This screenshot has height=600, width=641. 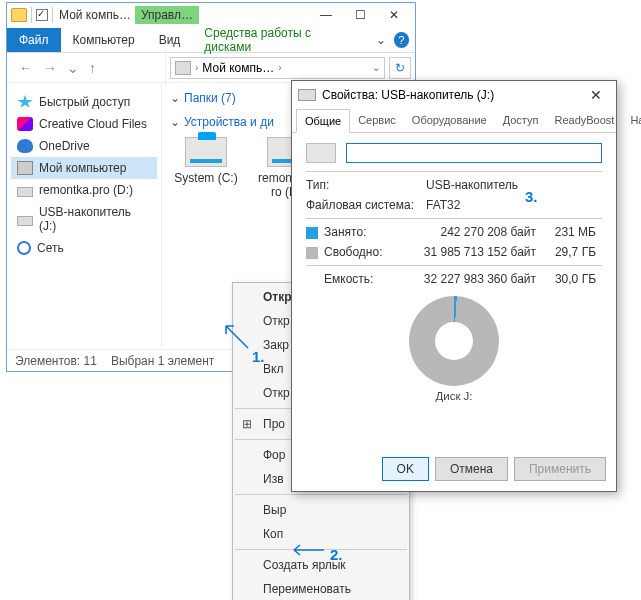 I want to click on drive-tools-tab: Средства работы с дисками, so click(x=280, y=40).